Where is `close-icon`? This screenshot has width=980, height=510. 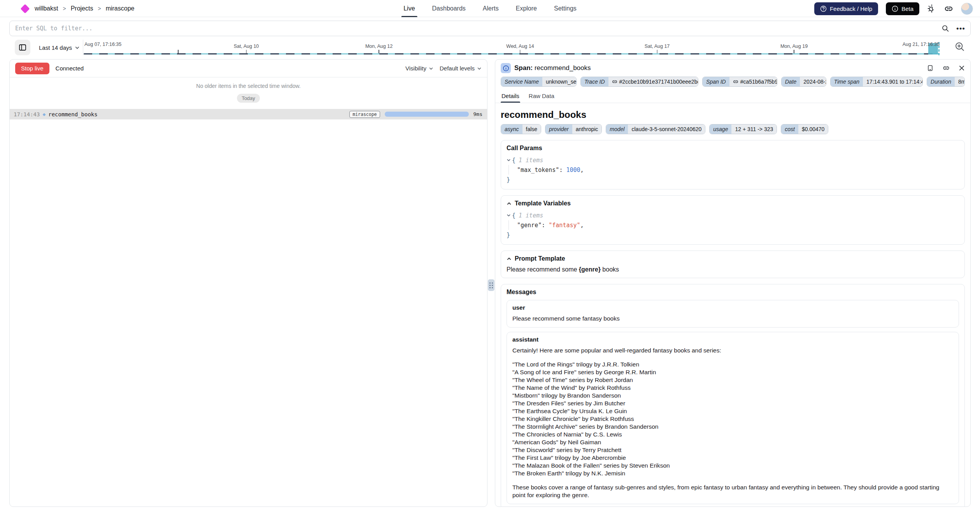 close-icon is located at coordinates (962, 68).